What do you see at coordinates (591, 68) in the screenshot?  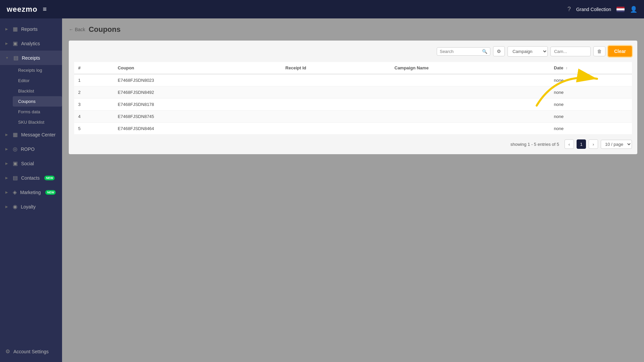 I see `col-date: Date ↑` at bounding box center [591, 68].